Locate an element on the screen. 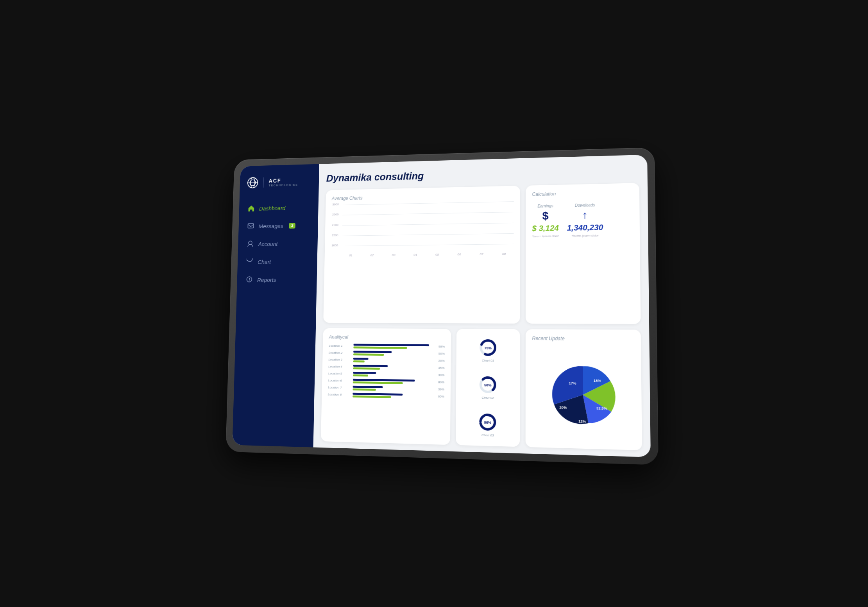 This screenshot has height=607, width=868. svg-text: 50% is located at coordinates (488, 385).